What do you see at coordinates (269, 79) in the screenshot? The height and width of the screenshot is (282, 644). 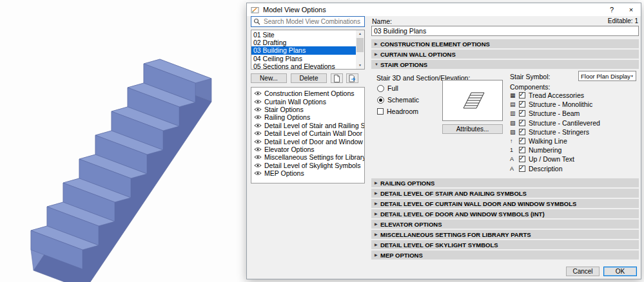 I see `new-button: New...` at bounding box center [269, 79].